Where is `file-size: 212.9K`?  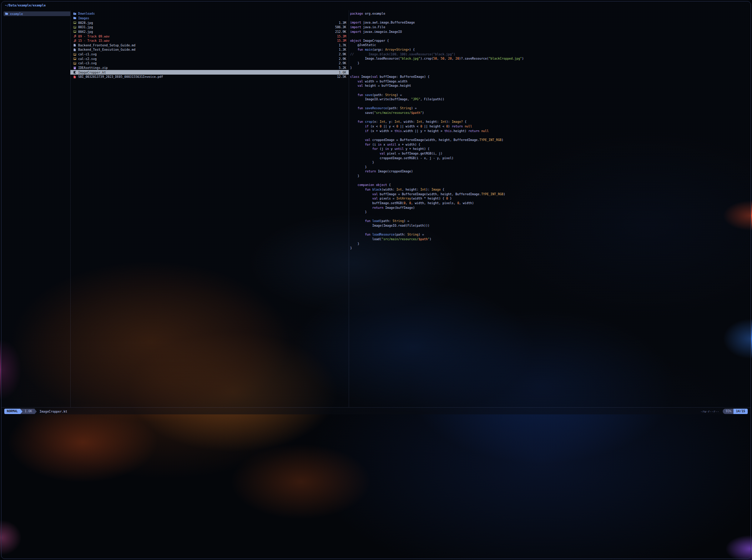 file-size: 212.9K is located at coordinates (340, 32).